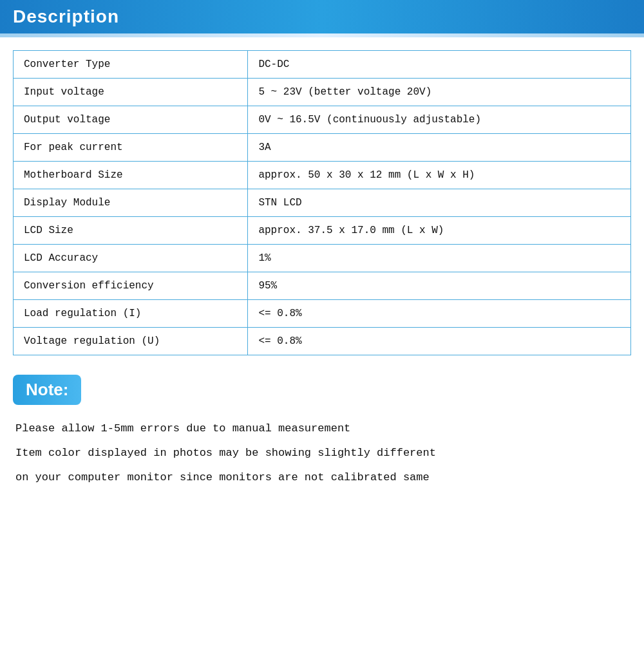  What do you see at coordinates (323, 429) in the screenshot?
I see `note-line: Please allow 1-5mm errors due to manual …` at bounding box center [323, 429].